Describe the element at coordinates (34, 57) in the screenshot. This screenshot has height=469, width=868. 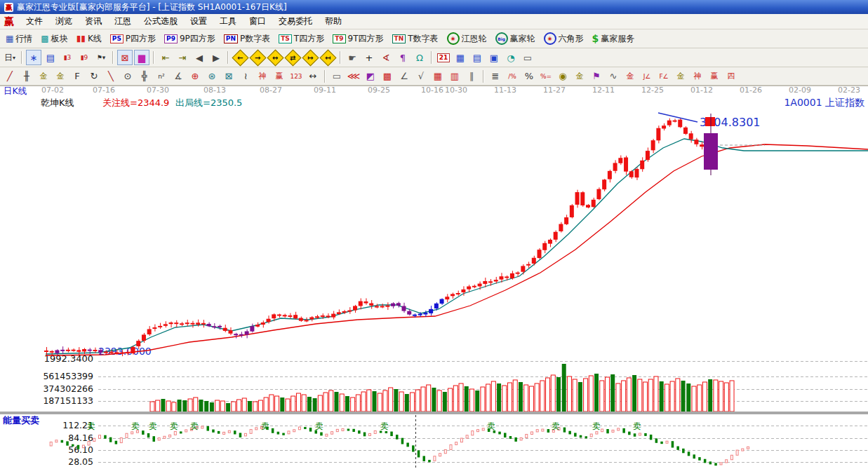
I see `network-icon: ∗` at that location.